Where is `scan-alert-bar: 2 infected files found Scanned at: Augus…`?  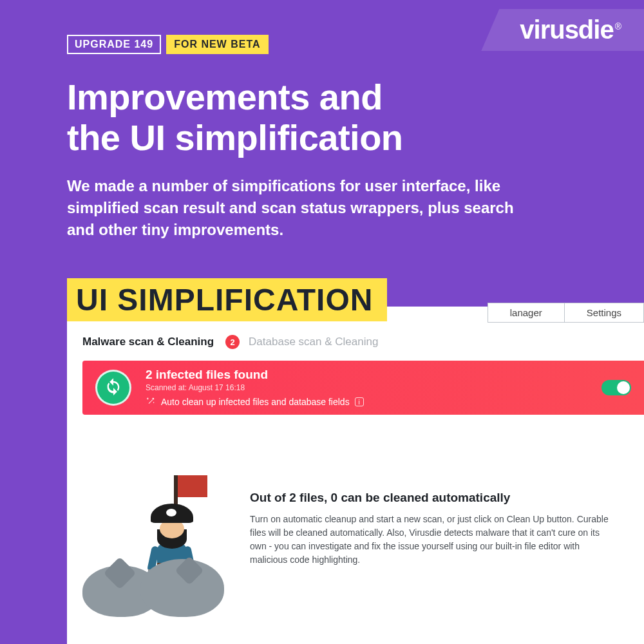 scan-alert-bar: 2 infected files found Scanned at: Augus… is located at coordinates (363, 388).